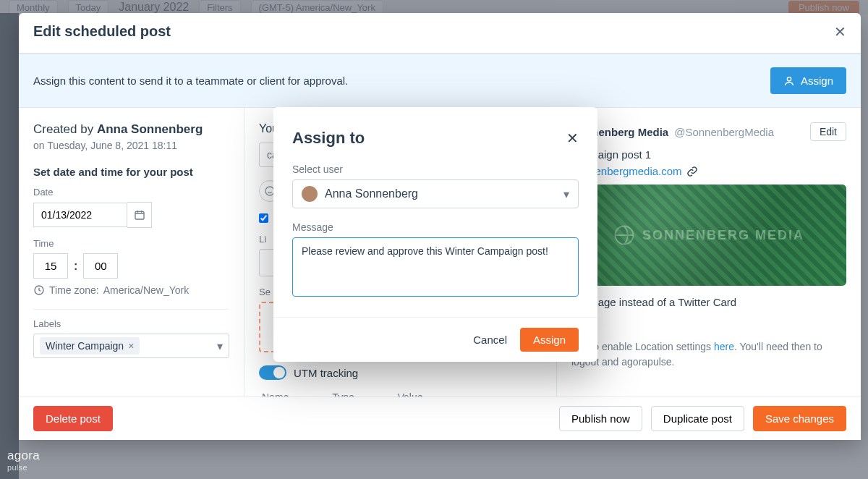 This screenshot has height=479, width=868. Describe the element at coordinates (435, 194) in the screenshot. I see `user-select: Anna Sonnenberg ▾` at that location.